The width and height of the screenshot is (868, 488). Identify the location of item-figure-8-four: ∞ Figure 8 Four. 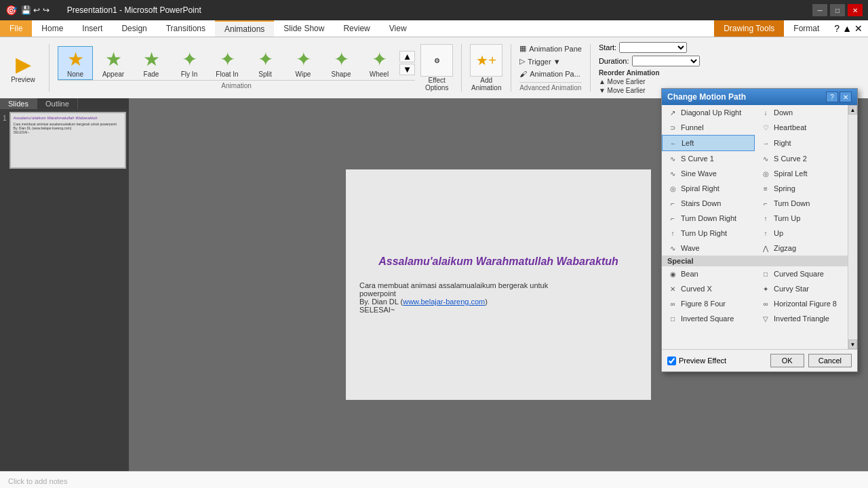
(708, 304).